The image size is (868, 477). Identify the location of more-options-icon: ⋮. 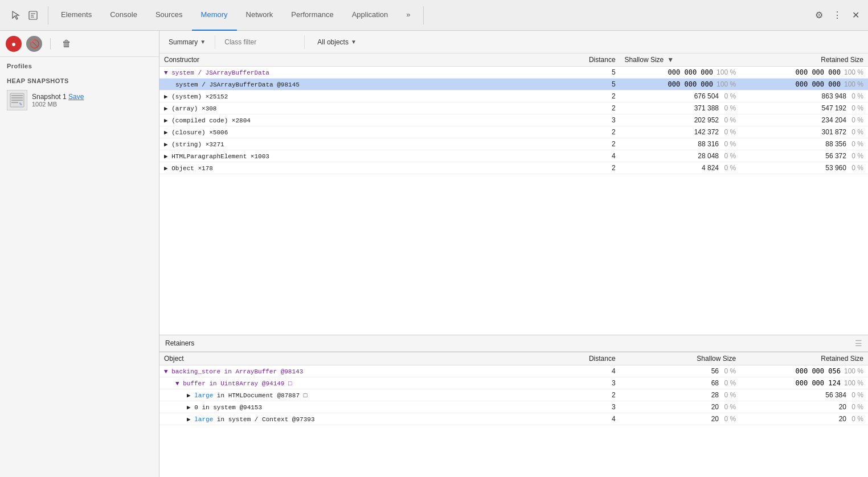
(837, 15).